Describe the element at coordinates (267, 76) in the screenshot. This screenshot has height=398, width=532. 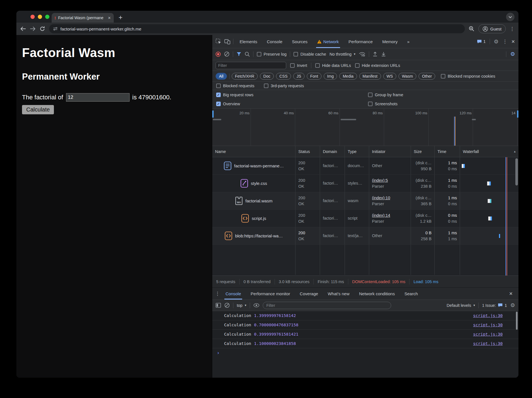
I see `filter-pill-doc: Doc` at that location.